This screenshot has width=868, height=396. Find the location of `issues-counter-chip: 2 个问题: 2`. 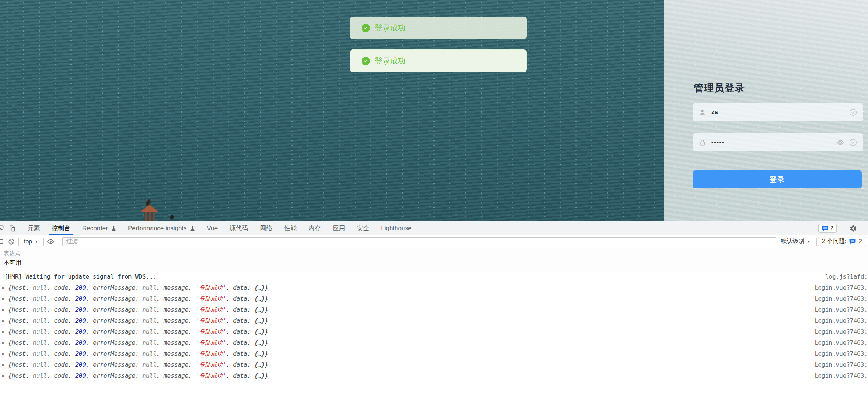

issues-counter-chip: 2 个问题: 2 is located at coordinates (842, 241).